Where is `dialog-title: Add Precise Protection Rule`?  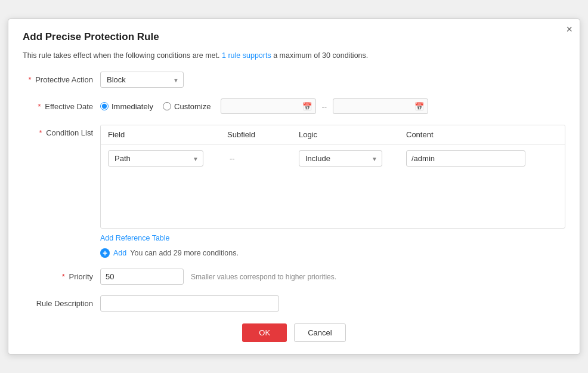 dialog-title: Add Precise Protection Rule is located at coordinates (294, 37).